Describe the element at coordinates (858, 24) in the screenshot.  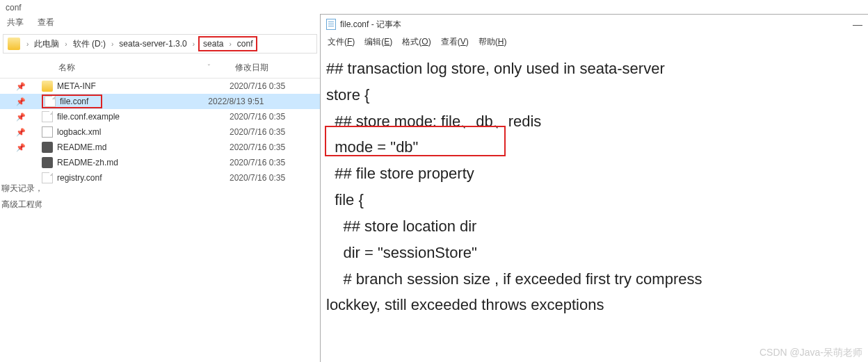
I see `minimize-icon: —` at that location.